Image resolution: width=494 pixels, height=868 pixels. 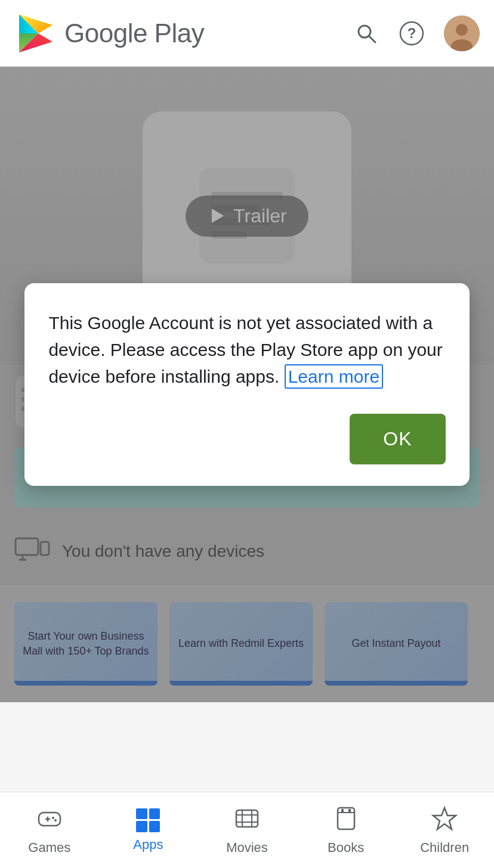 What do you see at coordinates (346, 830) in the screenshot?
I see `nav-books: Books` at bounding box center [346, 830].